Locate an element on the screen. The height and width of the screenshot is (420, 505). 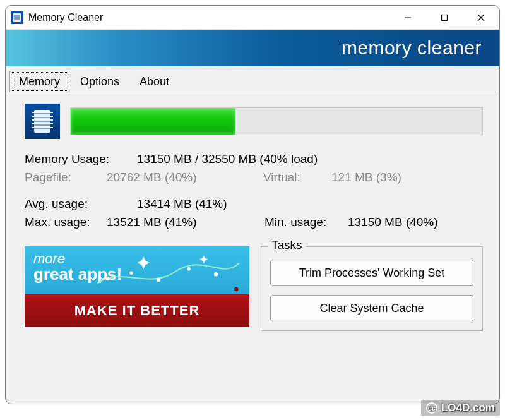
tab-memory: Memory is located at coordinates (39, 81).